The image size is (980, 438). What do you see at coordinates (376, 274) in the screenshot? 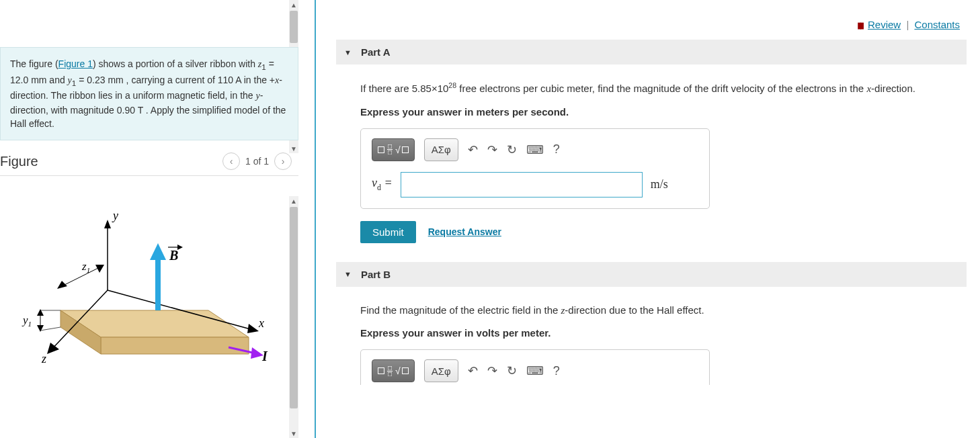
I see `part-b-title: Part B` at bounding box center [376, 274].